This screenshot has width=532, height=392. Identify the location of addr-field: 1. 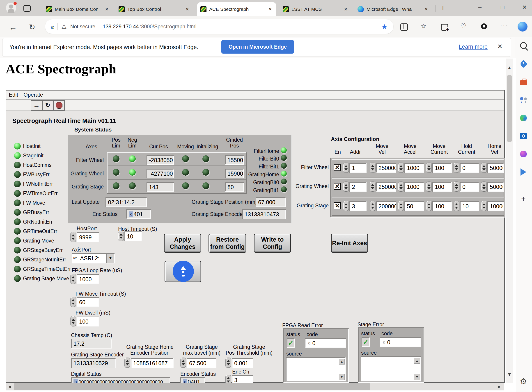
(358, 168).